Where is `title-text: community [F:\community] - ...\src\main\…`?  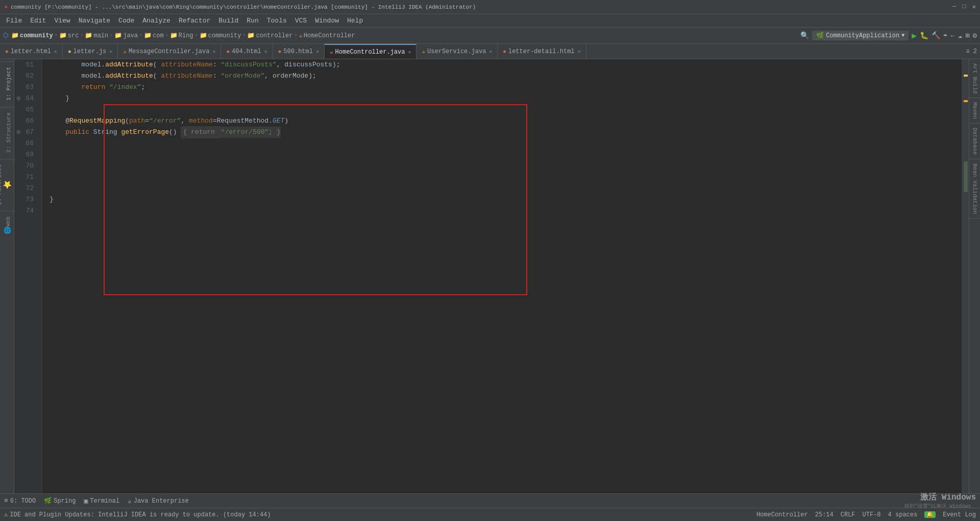
title-text: community [F:\community] - ...\src\main\… is located at coordinates (482, 7).